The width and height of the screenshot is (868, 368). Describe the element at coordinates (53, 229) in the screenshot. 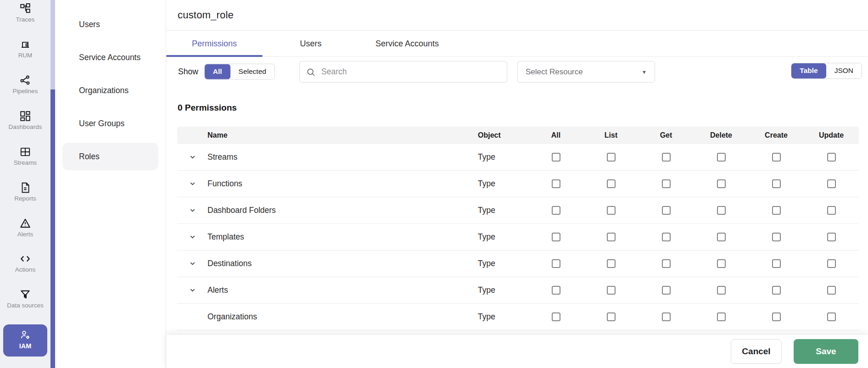

I see `sidebar-scrollbar-thumb` at that location.